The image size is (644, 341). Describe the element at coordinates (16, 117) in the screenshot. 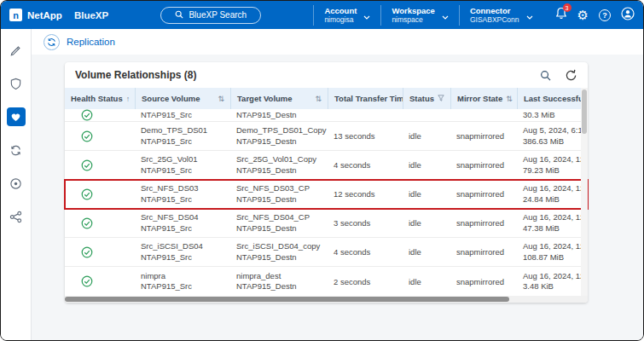

I see `sidebar-item-protection` at that location.